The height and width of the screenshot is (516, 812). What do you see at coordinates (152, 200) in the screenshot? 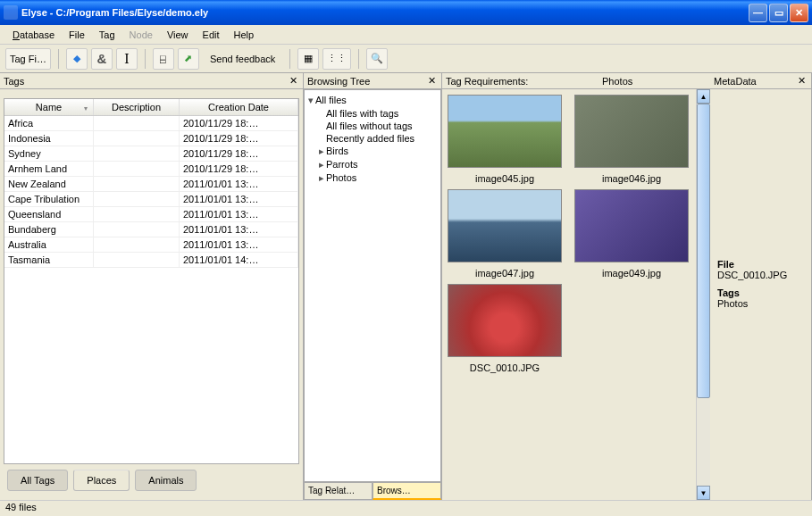
I see `table-row: Cape Tribulation2011/01/01 13:…` at bounding box center [152, 200].